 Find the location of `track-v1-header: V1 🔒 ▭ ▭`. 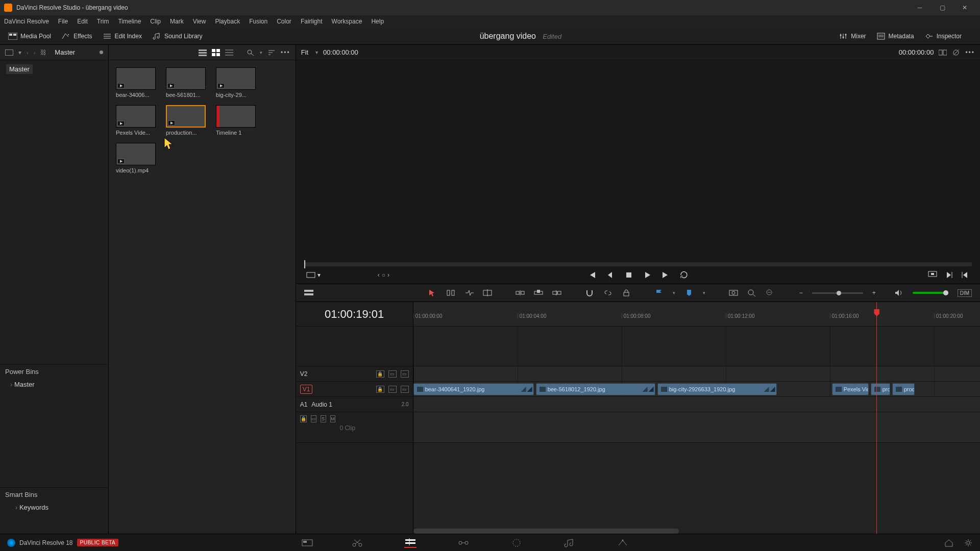

track-v1-header: V1 🔒 ▭ ▭ is located at coordinates (354, 389).